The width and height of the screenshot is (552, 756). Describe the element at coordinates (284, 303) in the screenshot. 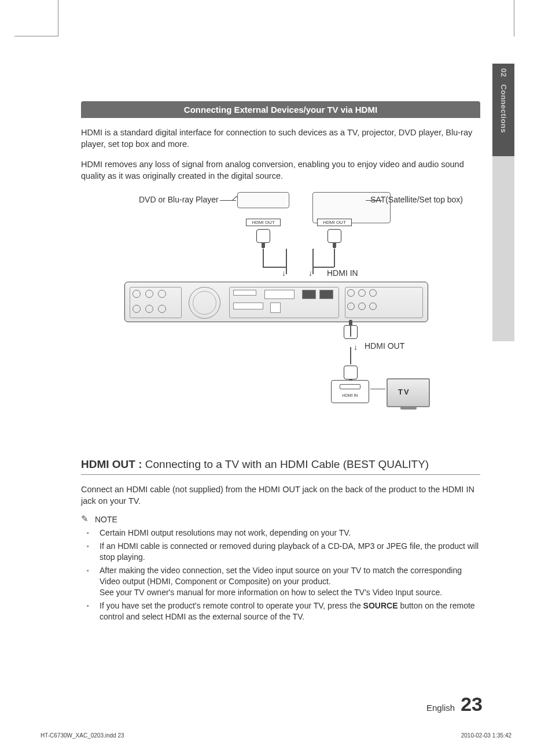

I see `io-group` at that location.